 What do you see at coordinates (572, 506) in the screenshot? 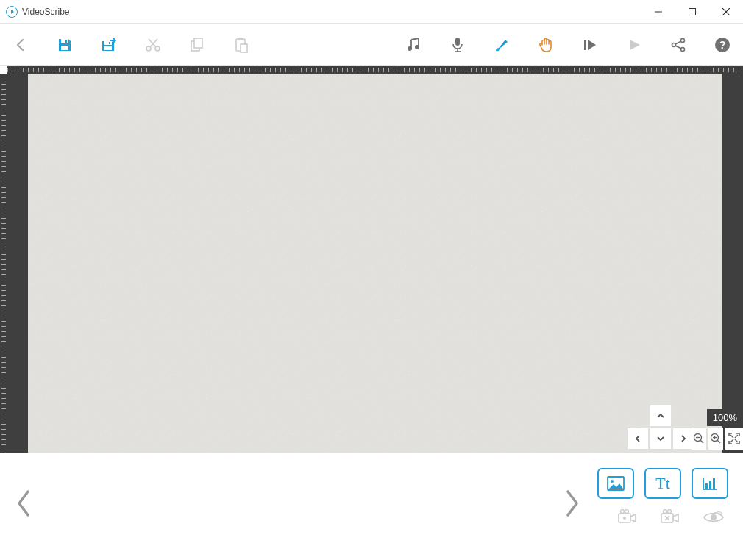
I see `timeline-next-button` at bounding box center [572, 506].